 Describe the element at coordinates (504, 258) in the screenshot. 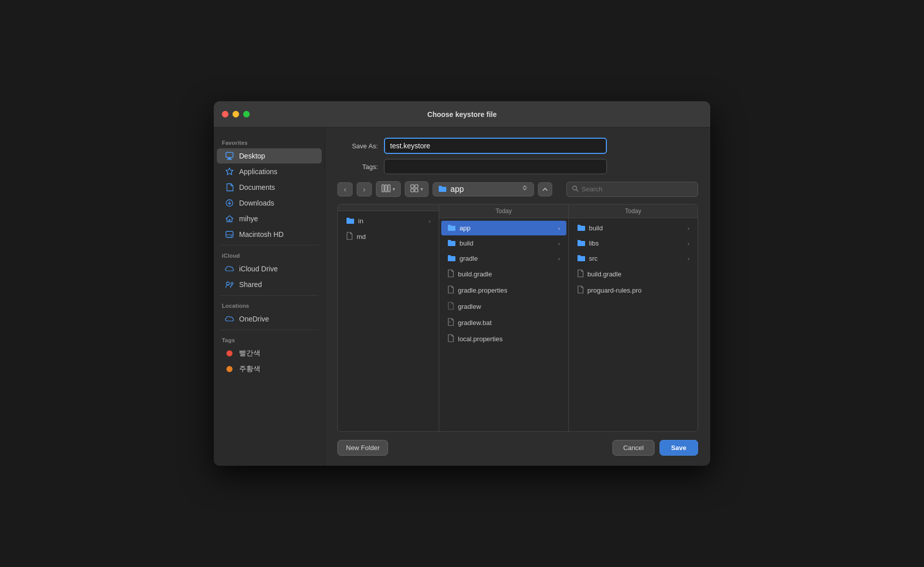

I see `list-item: gradle ›` at that location.